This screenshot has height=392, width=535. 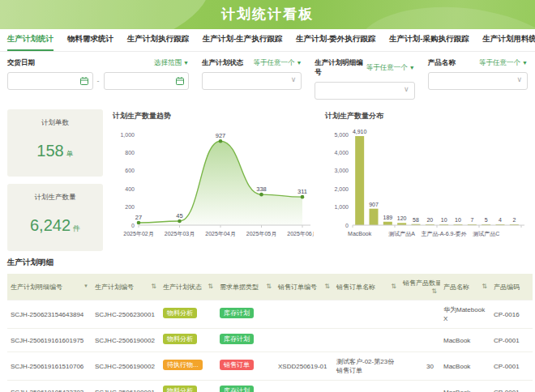 What do you see at coordinates (114, 287) in the screenshot?
I see `column-header-label: 生产计划编号` at bounding box center [114, 287].